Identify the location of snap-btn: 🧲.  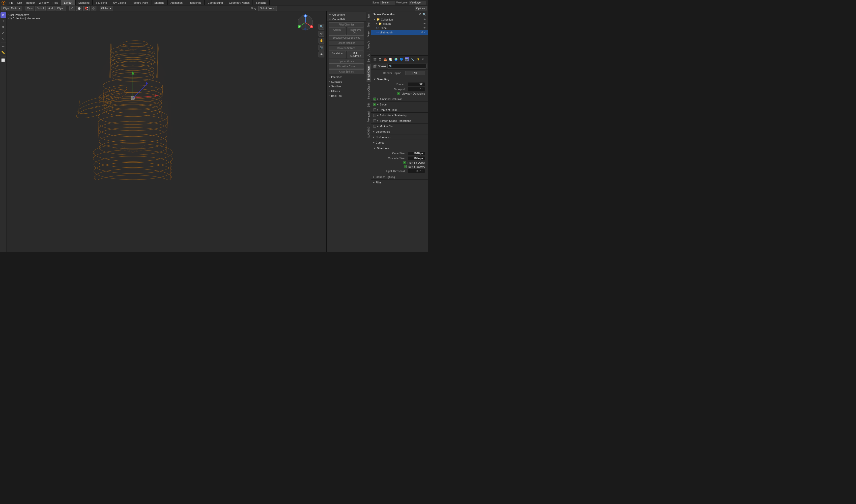
(86, 8).